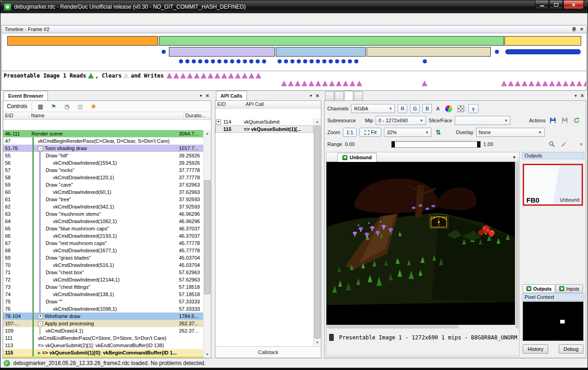 The image size is (588, 370). Describe the element at coordinates (553, 185) in the screenshot. I see `fb0-thumbnail: FB0 Unbound` at that location.